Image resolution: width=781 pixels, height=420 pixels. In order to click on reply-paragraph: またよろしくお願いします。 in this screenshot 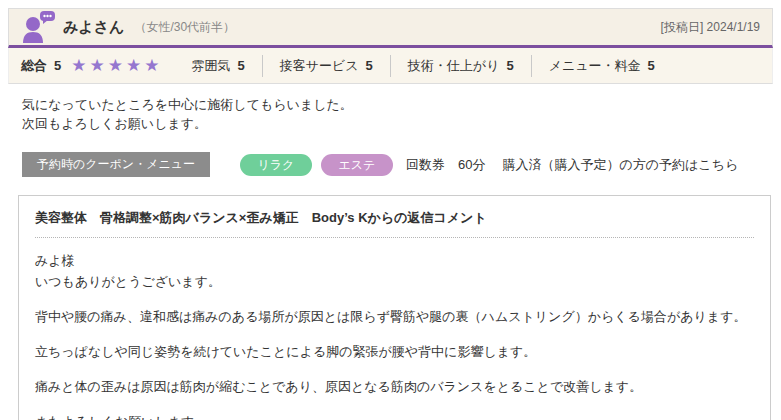, I will do `click(394, 416)`.